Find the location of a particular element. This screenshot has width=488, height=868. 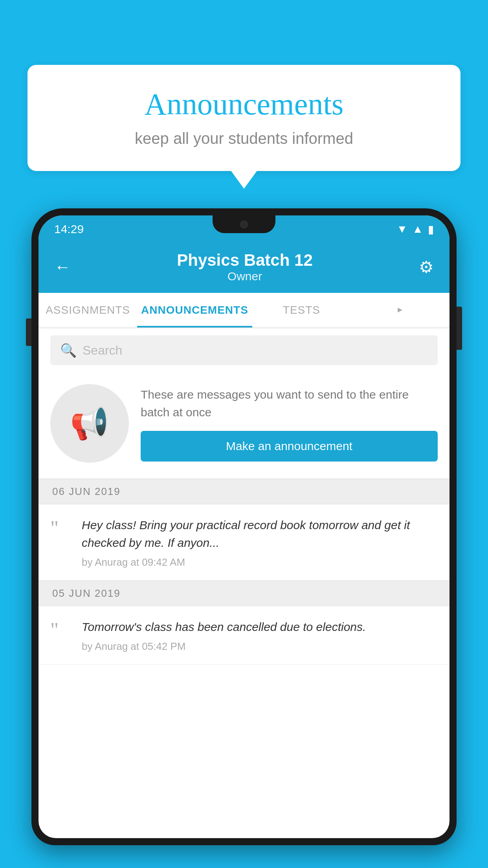

search-bar: 🔍 Search is located at coordinates (244, 350).